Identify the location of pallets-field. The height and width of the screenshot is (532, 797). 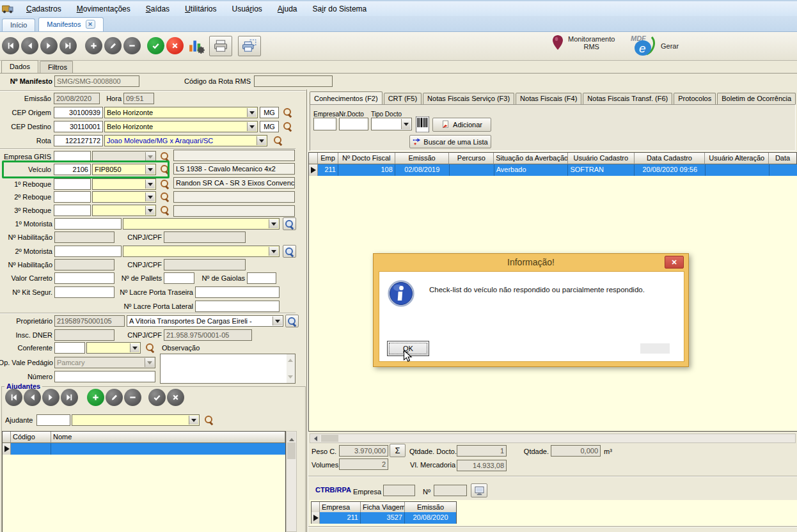
(179, 278).